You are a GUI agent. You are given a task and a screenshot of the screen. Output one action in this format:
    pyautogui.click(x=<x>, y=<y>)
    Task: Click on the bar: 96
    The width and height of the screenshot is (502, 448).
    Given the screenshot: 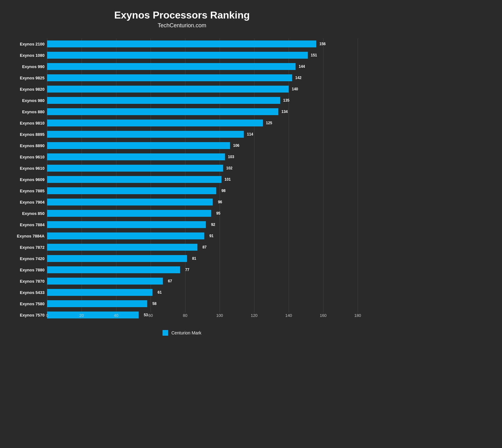 What is the action you would take?
    pyautogui.click(x=130, y=202)
    